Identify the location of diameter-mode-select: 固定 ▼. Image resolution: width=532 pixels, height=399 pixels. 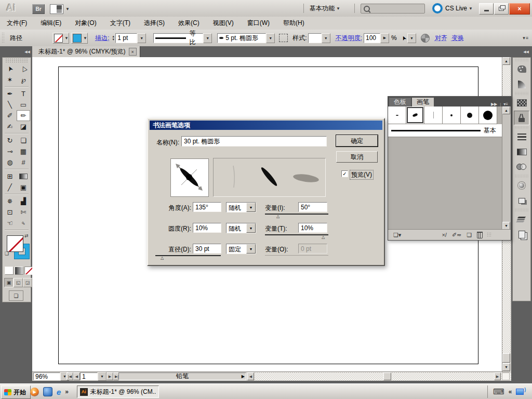
(241, 249).